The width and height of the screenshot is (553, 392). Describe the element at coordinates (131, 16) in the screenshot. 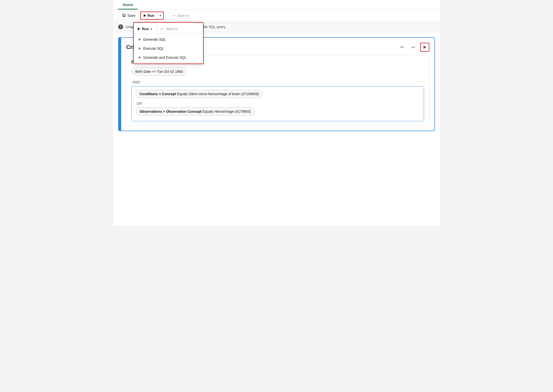

I see `save-label: Save` at that location.